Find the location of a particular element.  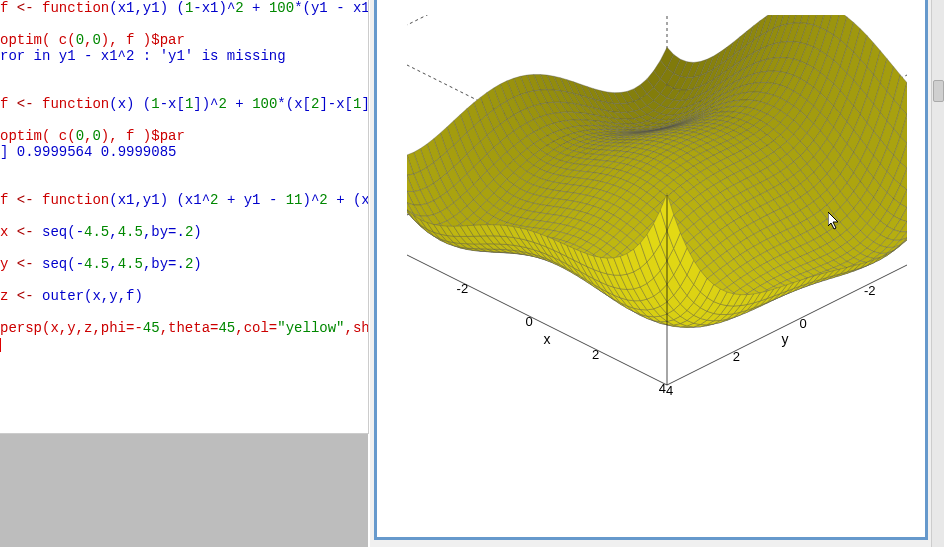

y-axis-label: y is located at coordinates (786, 339).